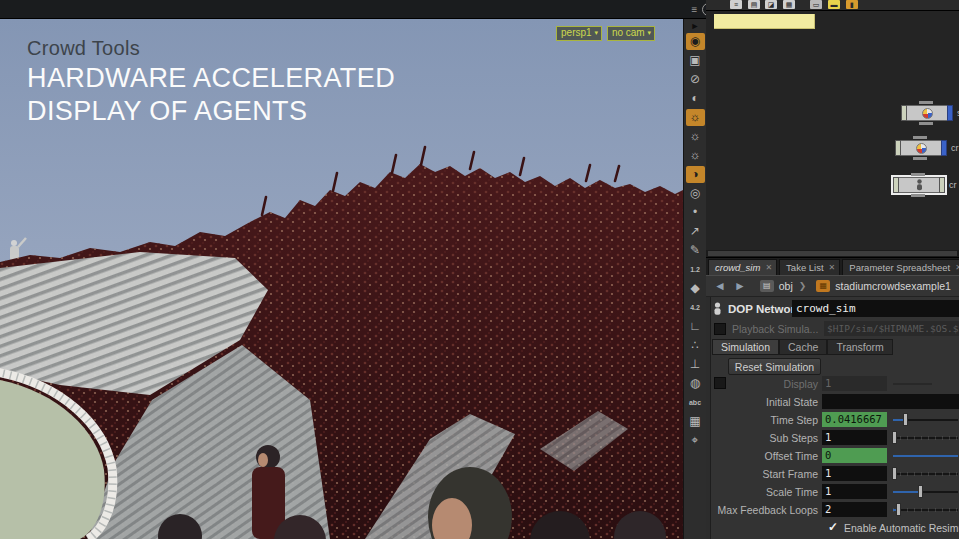  Describe the element at coordinates (696, 440) in the screenshot. I see `location-pin-icon: ⌖` at that location.